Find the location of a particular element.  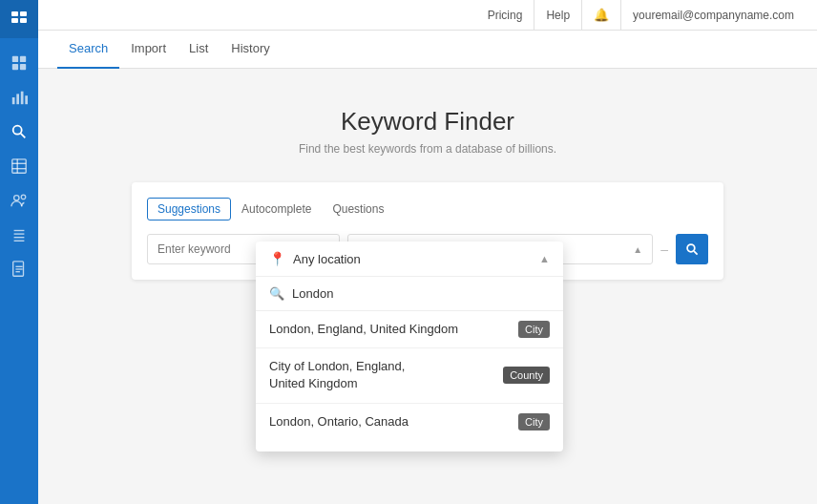

dropdown-search-icon: 🔍 is located at coordinates (277, 294).